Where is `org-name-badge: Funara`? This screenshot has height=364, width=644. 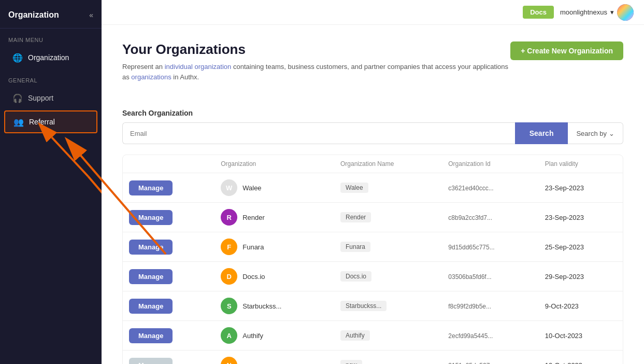
org-name-badge: Funara is located at coordinates (355, 247).